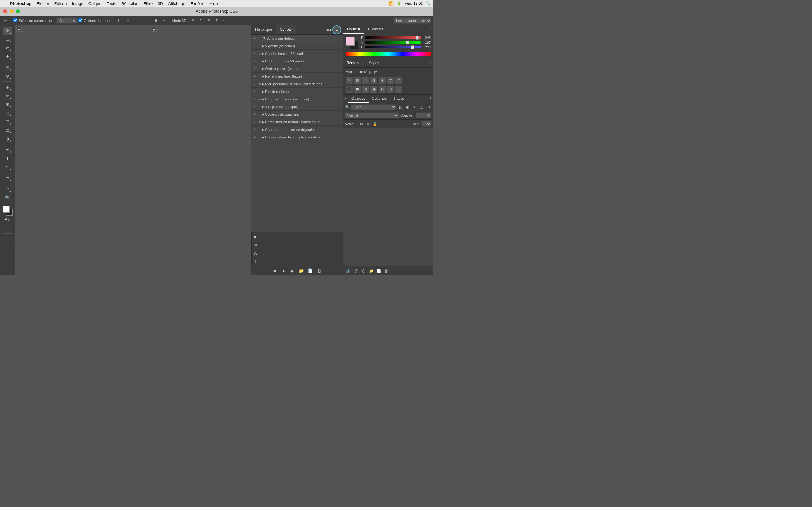  What do you see at coordinates (366, 80) in the screenshot?
I see `curves-btn: ∿` at bounding box center [366, 80].